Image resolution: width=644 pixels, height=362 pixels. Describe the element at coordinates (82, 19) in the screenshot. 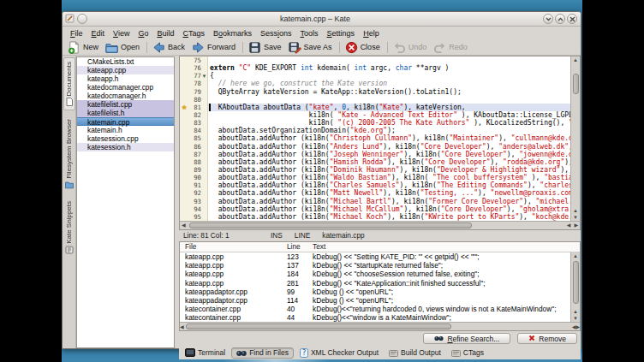

I see `window-menu-button` at that location.